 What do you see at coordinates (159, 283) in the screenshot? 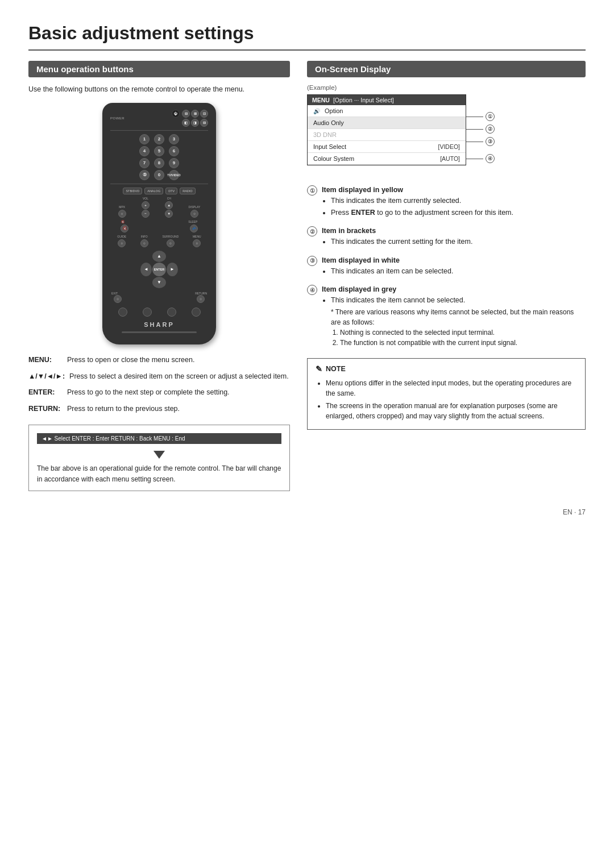
I see `btn-down: ▼` at bounding box center [159, 283].